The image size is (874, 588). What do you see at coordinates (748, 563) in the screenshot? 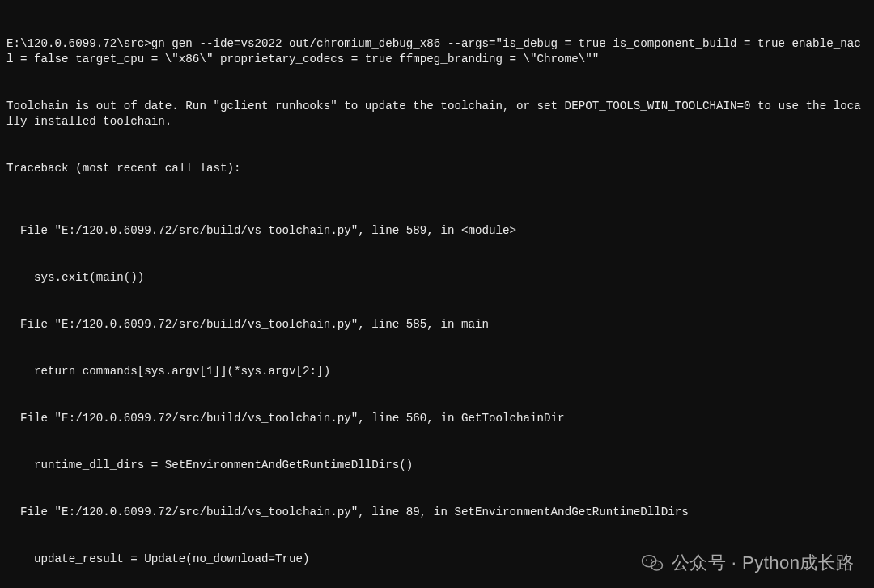
I see `watermark: 公众号 · Python成长路` at bounding box center [748, 563].